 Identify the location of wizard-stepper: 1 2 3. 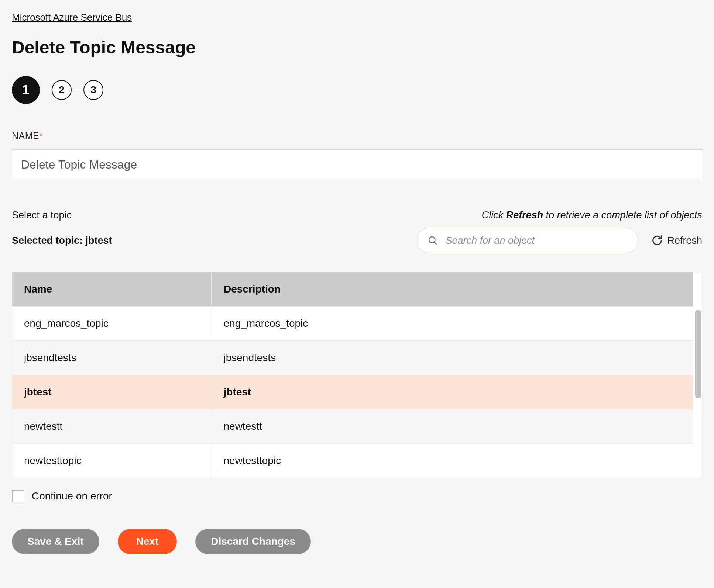
(357, 90).